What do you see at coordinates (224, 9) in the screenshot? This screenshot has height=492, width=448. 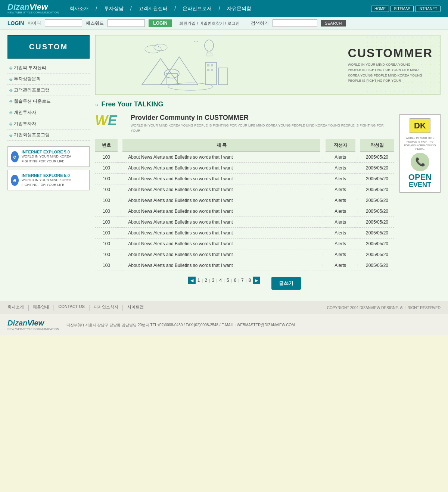 I see `header-top: DizanView NEW WEB-STYLE COMMUNICATION 회사…` at bounding box center [224, 9].